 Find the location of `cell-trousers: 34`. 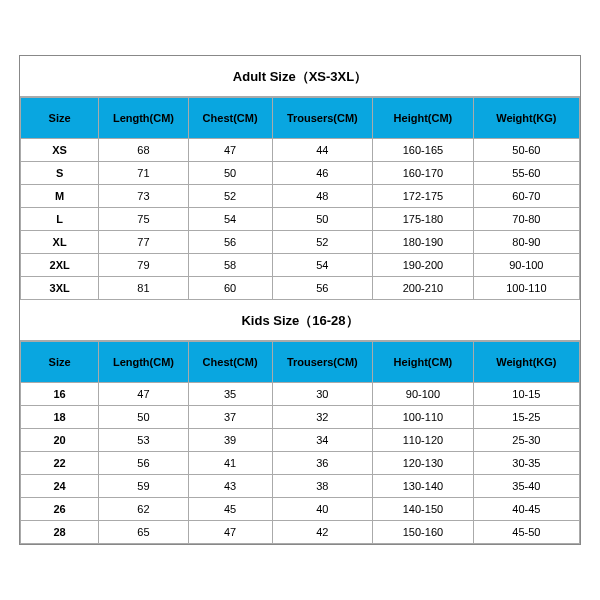

cell-trousers: 34 is located at coordinates (322, 440).